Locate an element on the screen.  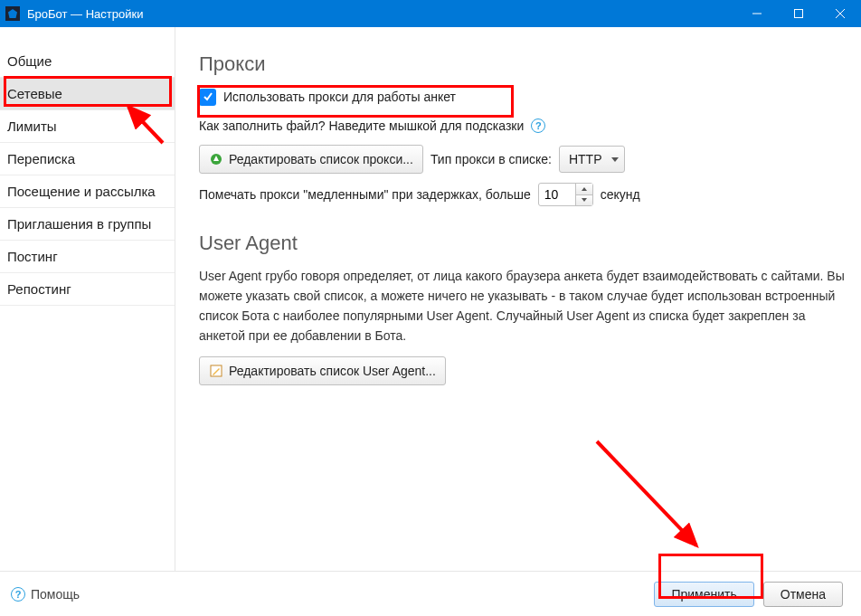
use-proxy-row: Использовать прокси для работы анкет is located at coordinates (522, 97).